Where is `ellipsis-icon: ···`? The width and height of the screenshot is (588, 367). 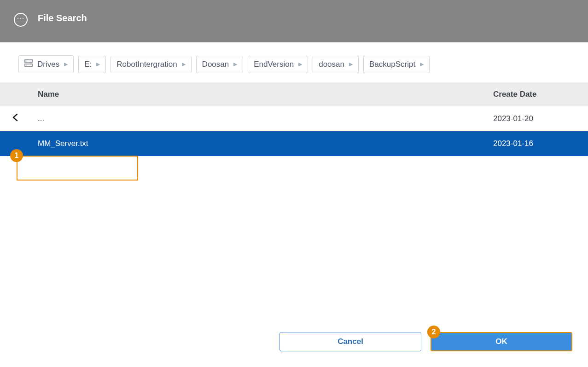 ellipsis-icon: ··· is located at coordinates (21, 18).